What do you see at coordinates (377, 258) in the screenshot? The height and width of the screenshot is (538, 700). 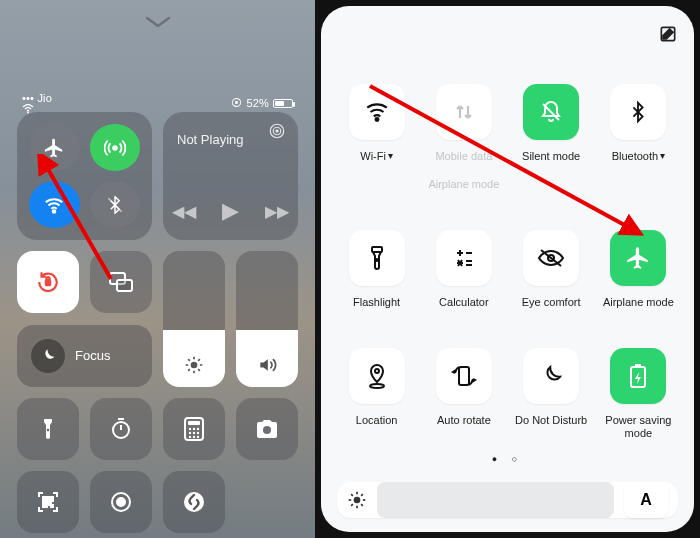 I see `flashlight-icon` at bounding box center [377, 258].